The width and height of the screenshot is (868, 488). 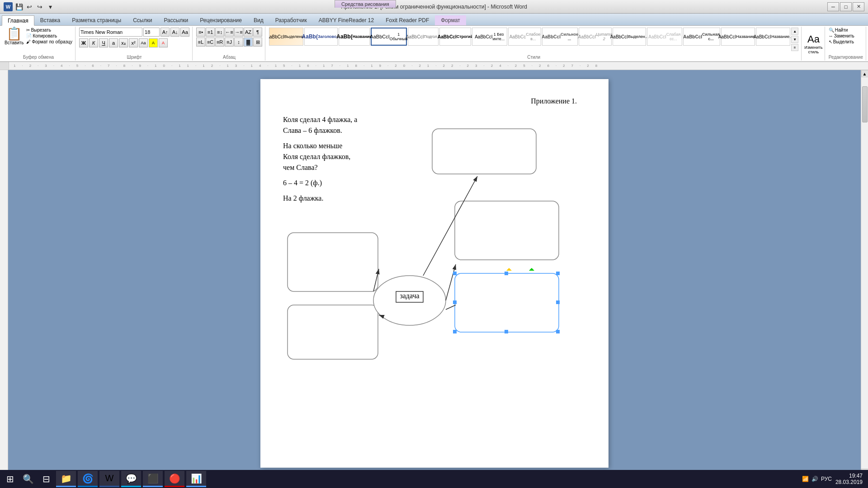 What do you see at coordinates (258, 42) in the screenshot?
I see `borders-btn: ⊞` at bounding box center [258, 42].